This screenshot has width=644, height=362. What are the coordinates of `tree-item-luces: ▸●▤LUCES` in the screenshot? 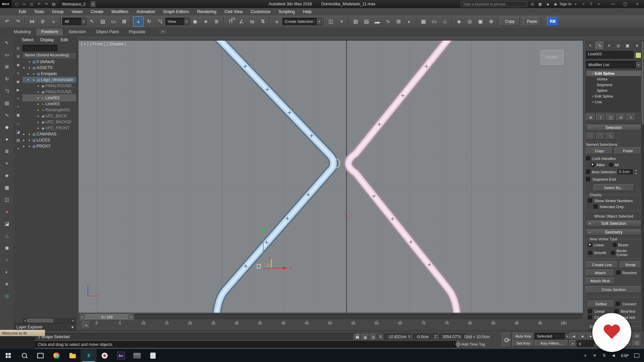 It's located at (49, 140).